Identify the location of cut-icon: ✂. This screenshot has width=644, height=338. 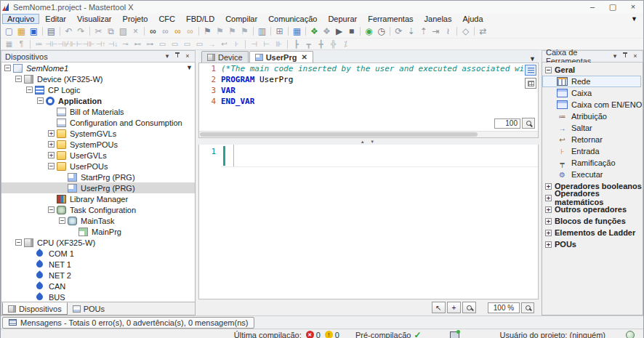
(99, 32).